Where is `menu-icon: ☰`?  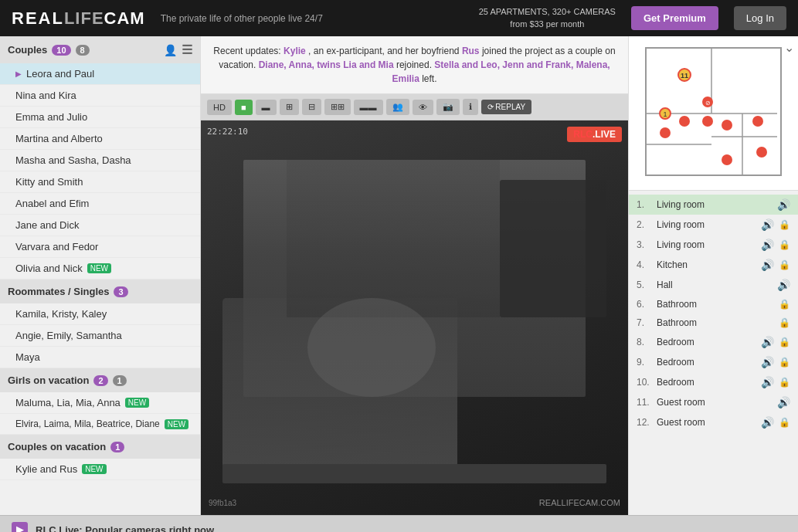 menu-icon: ☰ is located at coordinates (187, 49).